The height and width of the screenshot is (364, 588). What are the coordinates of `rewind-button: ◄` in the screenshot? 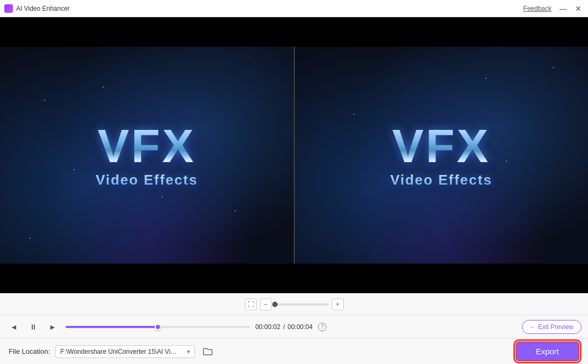 It's located at (14, 327).